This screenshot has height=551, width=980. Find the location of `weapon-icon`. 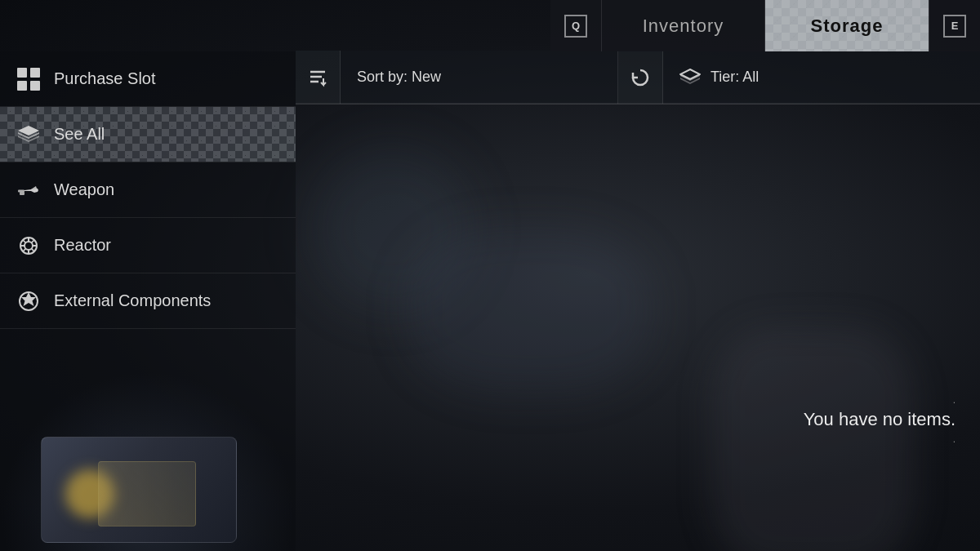

weapon-icon is located at coordinates (29, 190).